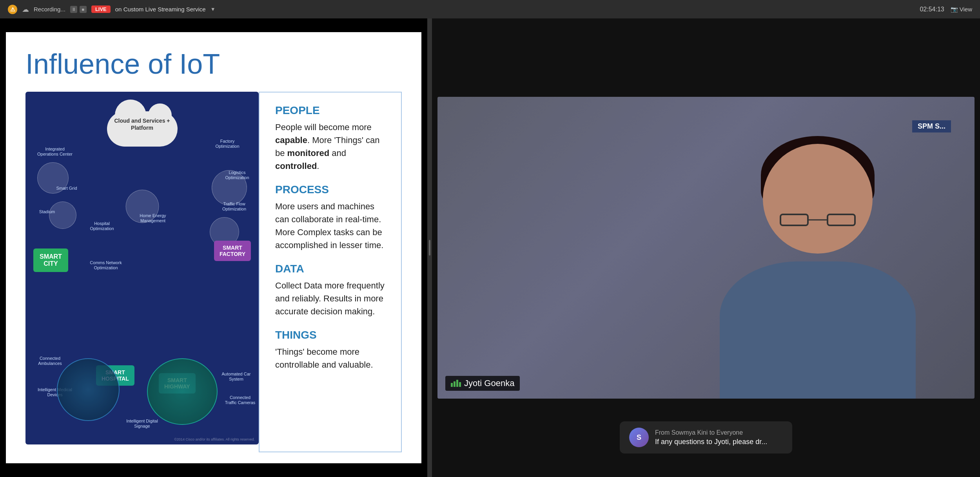 The width and height of the screenshot is (980, 477). What do you see at coordinates (330, 269) in the screenshot?
I see `info-heading-data: DATA` at bounding box center [330, 269].